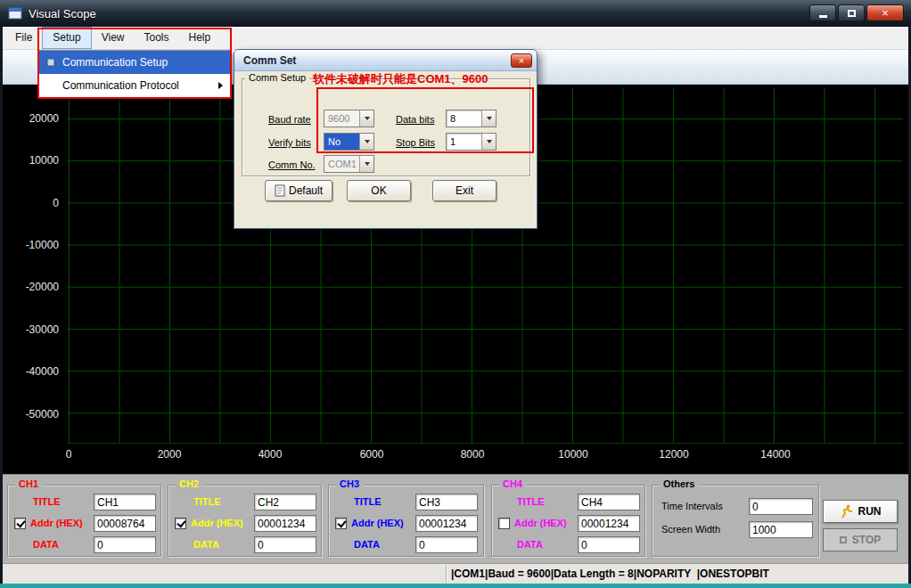 This screenshot has width=911, height=588. What do you see at coordinates (781, 506) in the screenshot?
I see `time-intervals-input` at bounding box center [781, 506].